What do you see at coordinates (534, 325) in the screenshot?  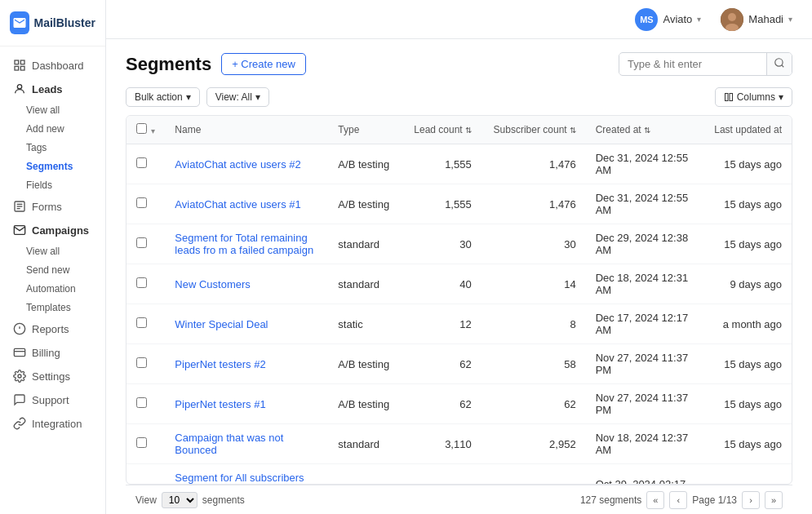 I see `row-subscriber-count-4: 8` at bounding box center [534, 325].